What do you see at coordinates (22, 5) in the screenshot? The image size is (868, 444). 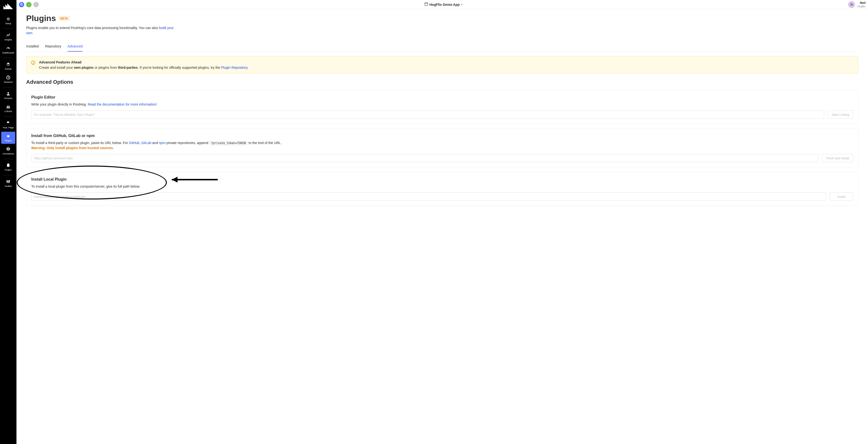 I see `search-icon` at bounding box center [22, 5].